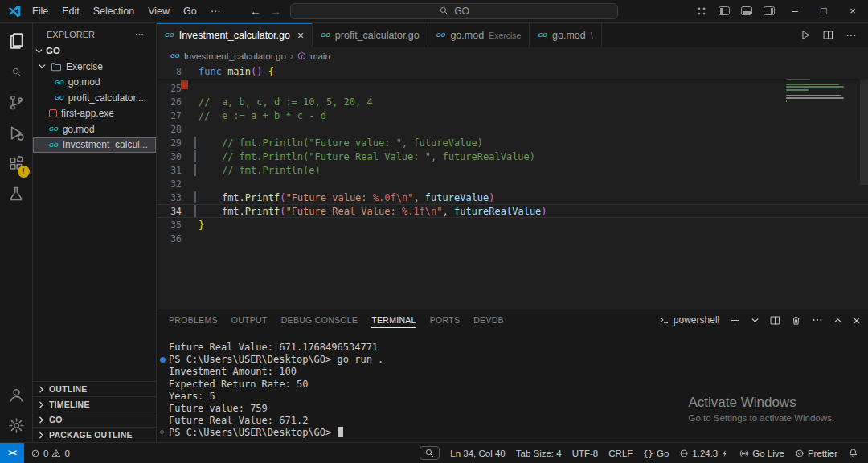 The height and width of the screenshot is (463, 868). Describe the element at coordinates (16, 72) in the screenshot. I see `activity-search` at that location.